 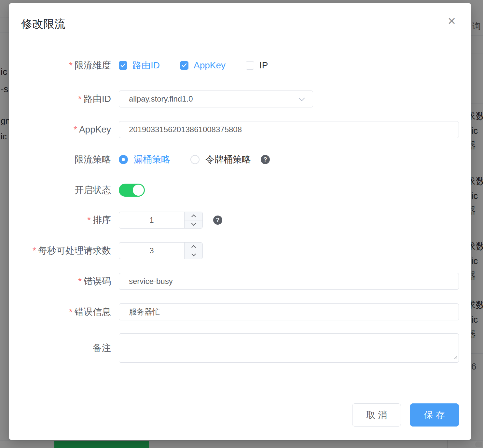 I want to click on strategy-radio-group: 漏桶策略 令牌桶策略 ?, so click(x=194, y=160).